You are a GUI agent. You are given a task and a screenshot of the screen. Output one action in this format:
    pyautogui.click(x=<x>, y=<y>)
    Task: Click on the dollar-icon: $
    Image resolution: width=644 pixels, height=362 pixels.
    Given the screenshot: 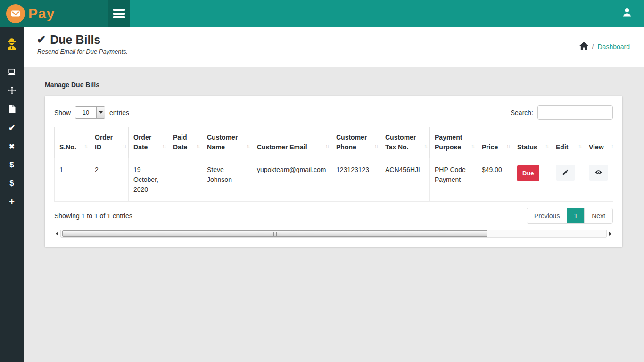 What is the action you would take?
    pyautogui.click(x=11, y=165)
    